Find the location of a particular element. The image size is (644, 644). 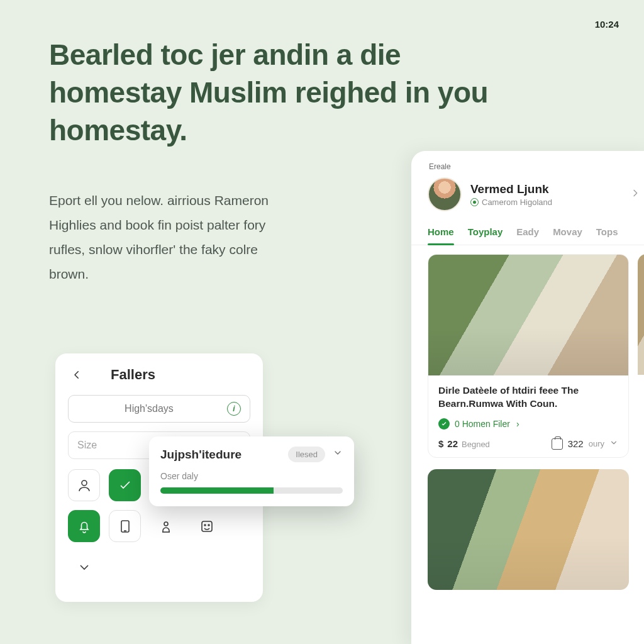

profile-name: Vermed Ljunk is located at coordinates (511, 189).